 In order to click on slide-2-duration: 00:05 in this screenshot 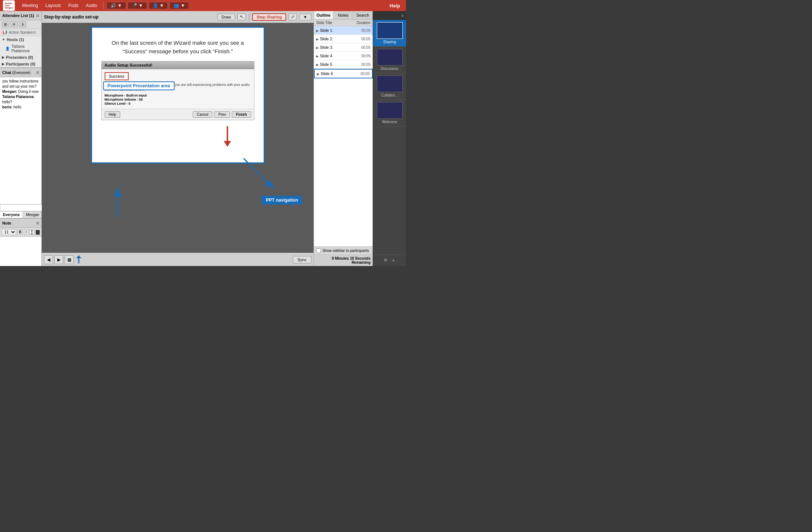, I will do `click(366, 39)`.